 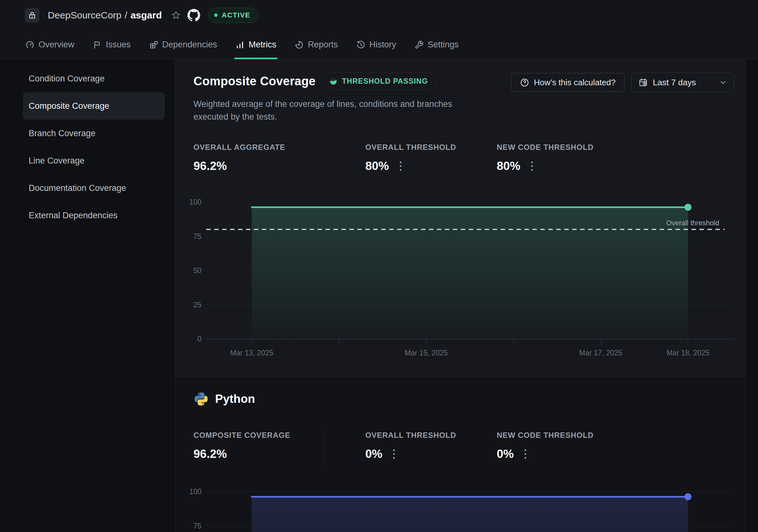 What do you see at coordinates (443, 45) in the screenshot?
I see `tab-label: Settings` at bounding box center [443, 45].